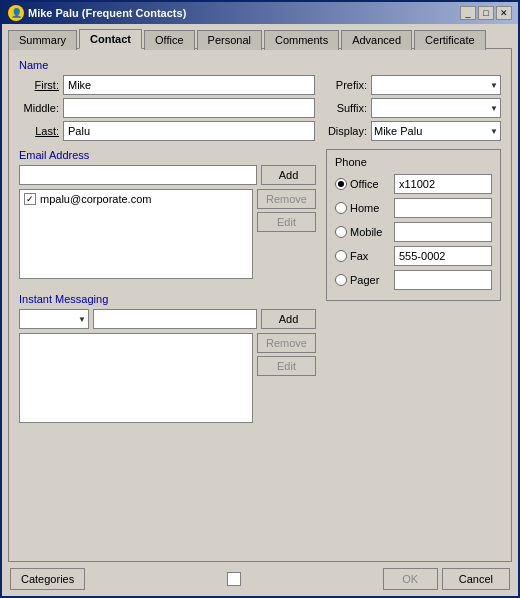 This screenshot has height=598, width=520. I want to click on im-list-with-buttons: Remove Edit, so click(168, 378).